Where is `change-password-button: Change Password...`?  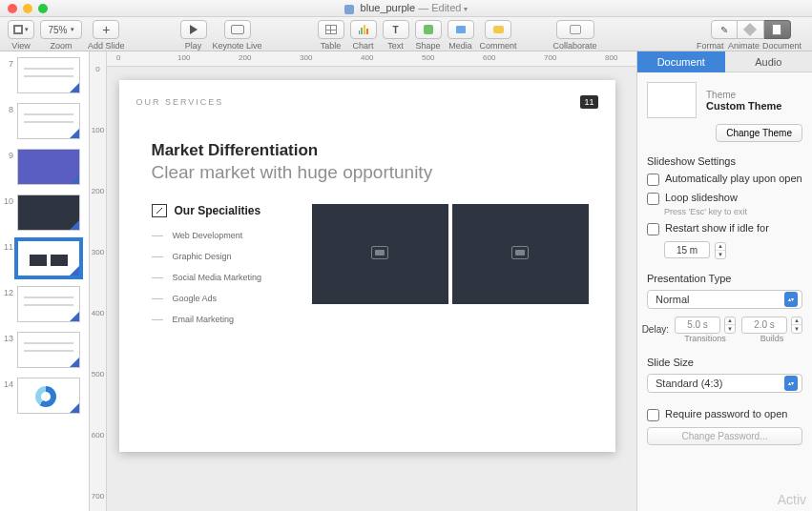
change-password-button: Change Password... is located at coordinates (725, 437).